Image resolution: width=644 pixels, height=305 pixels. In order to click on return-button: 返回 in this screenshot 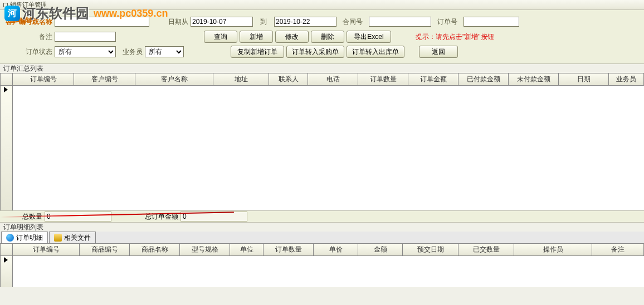, I will do `click(438, 52)`.